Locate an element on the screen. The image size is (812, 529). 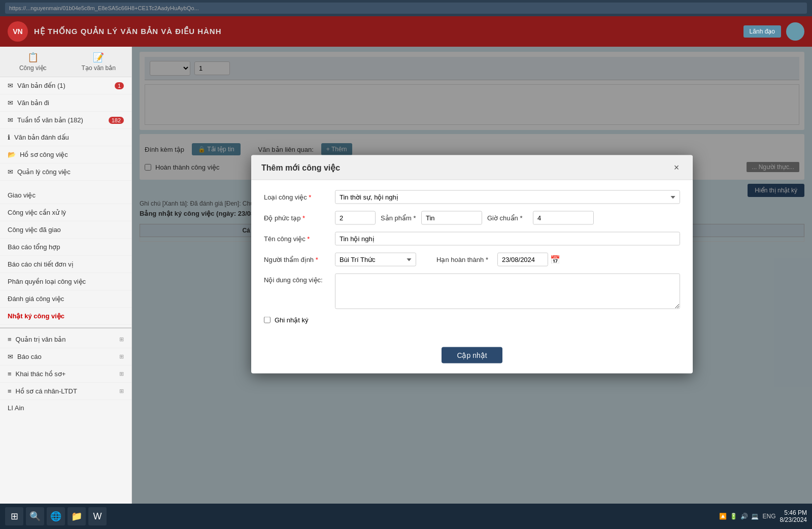
noi-dung-textarea is located at coordinates (507, 291).